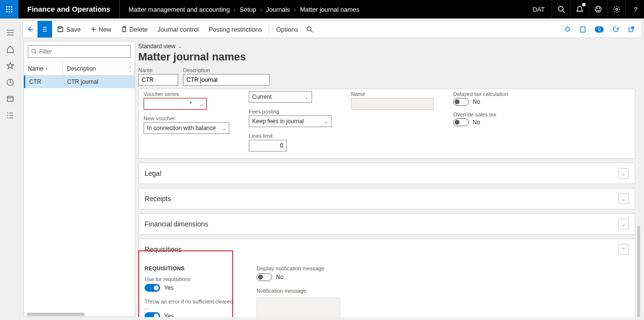 The image size is (644, 320). Describe the element at coordinates (322, 9) in the screenshot. I see `top-bar: Finance and Operations Matter management…` at that location.